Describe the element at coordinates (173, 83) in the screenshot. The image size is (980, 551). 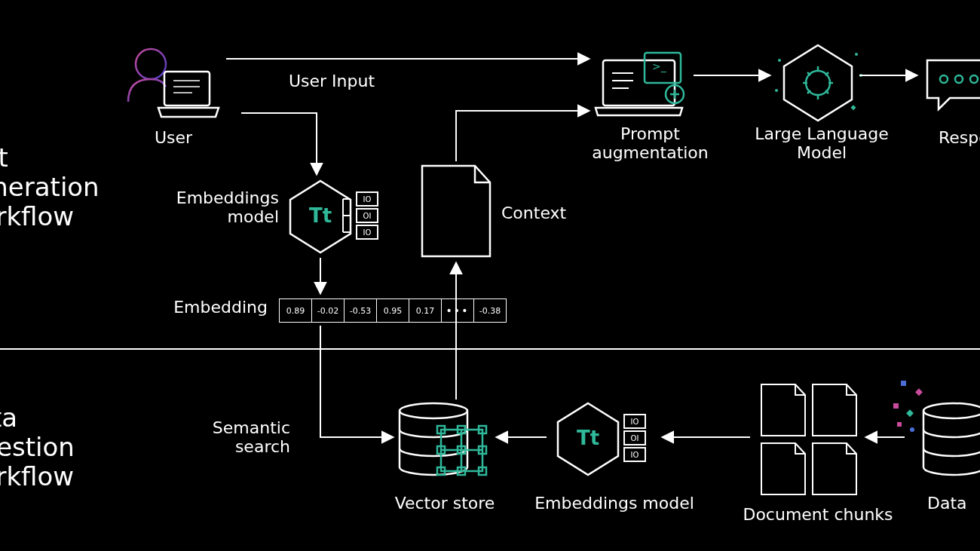
I see `user-icon` at that location.